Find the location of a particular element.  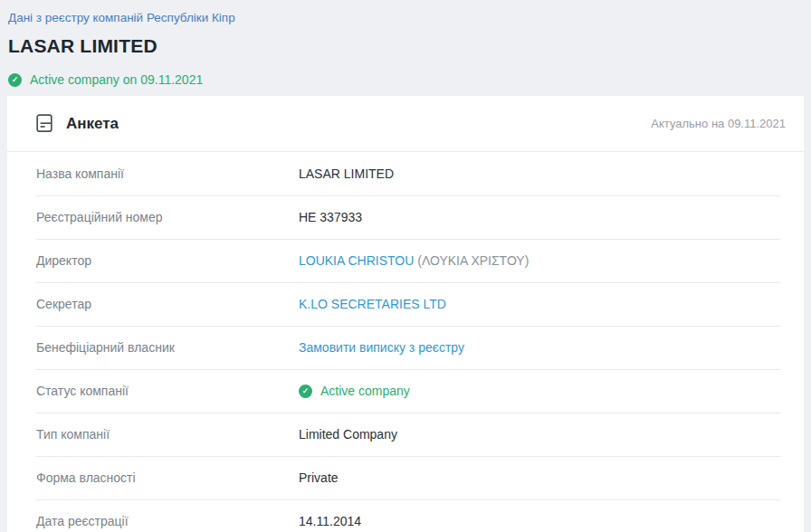

status-badge: ✓Active company is located at coordinates (355, 391).